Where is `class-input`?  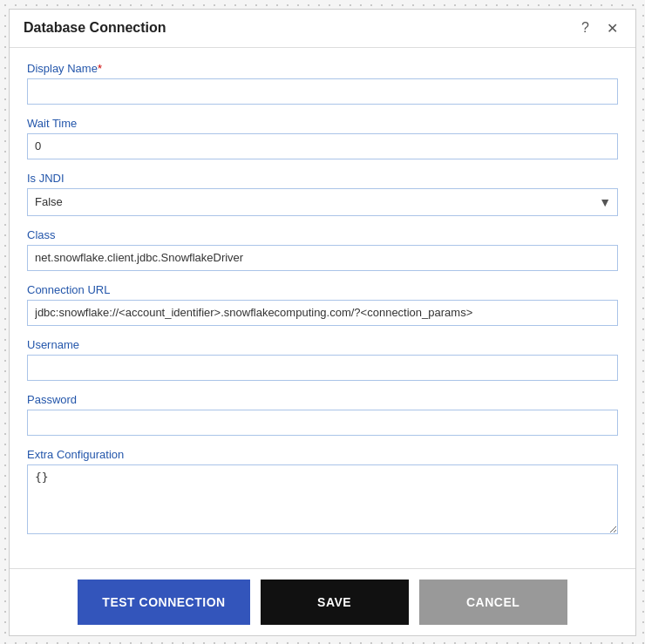
class-input is located at coordinates (322, 258).